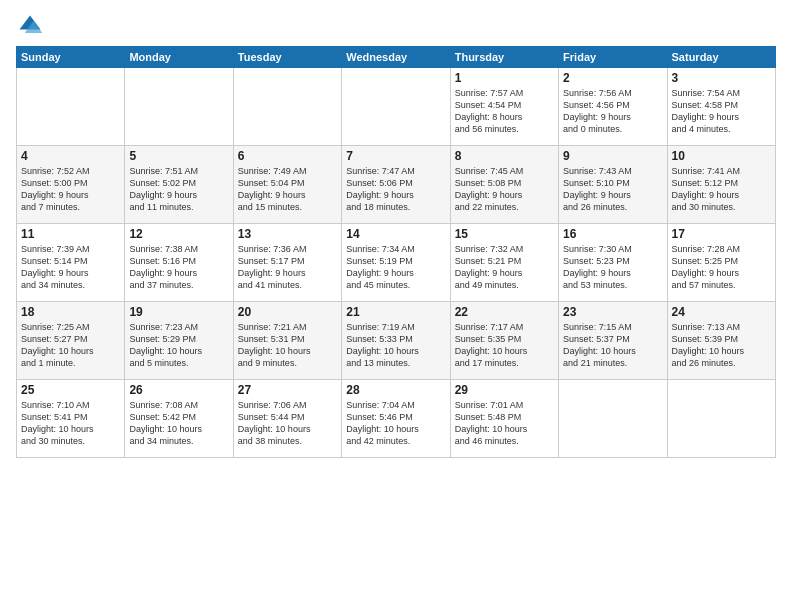  What do you see at coordinates (70, 268) in the screenshot?
I see `cell-content: Sunrise: 7:39 AM Sunset: 5:14 PM Dayligh…` at bounding box center [70, 268].